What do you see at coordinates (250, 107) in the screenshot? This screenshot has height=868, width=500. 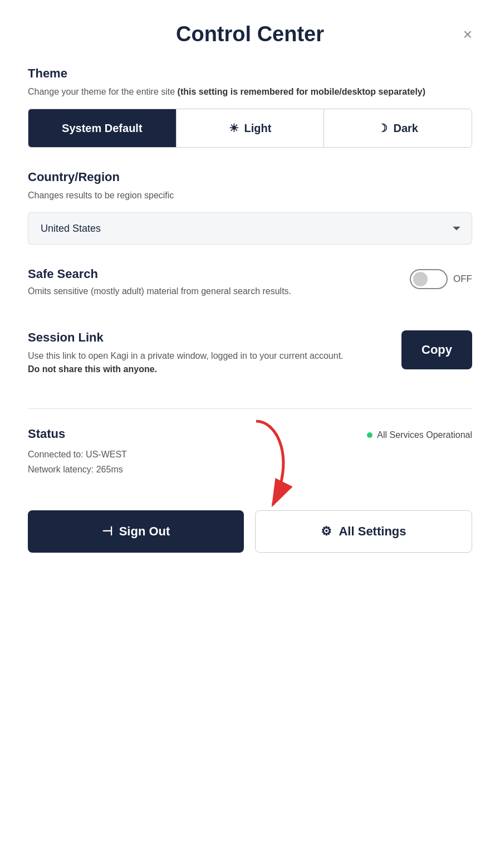 I see `theme-section: Theme Change your theme for the entire s…` at bounding box center [250, 107].